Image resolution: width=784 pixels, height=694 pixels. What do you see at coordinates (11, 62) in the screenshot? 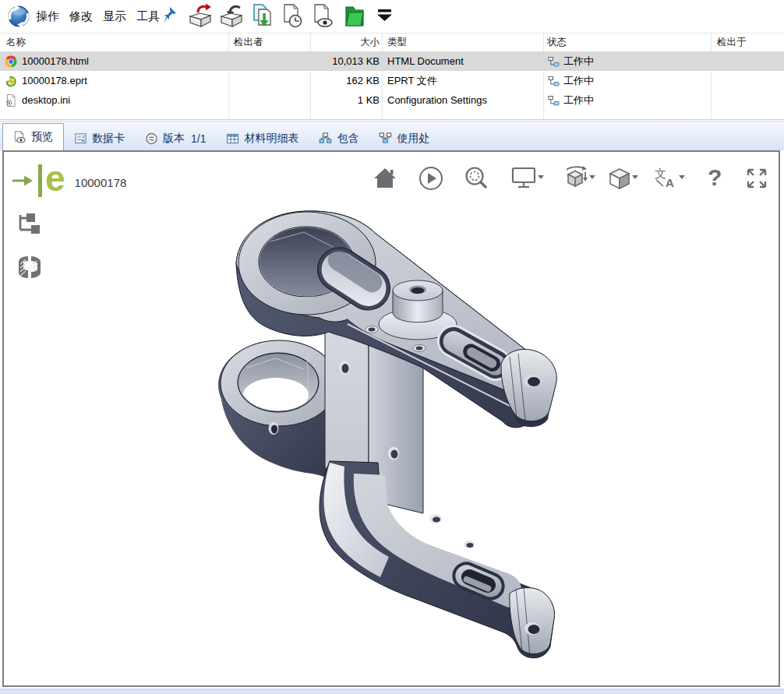
I see `chrome-html-file-icon` at bounding box center [11, 62].